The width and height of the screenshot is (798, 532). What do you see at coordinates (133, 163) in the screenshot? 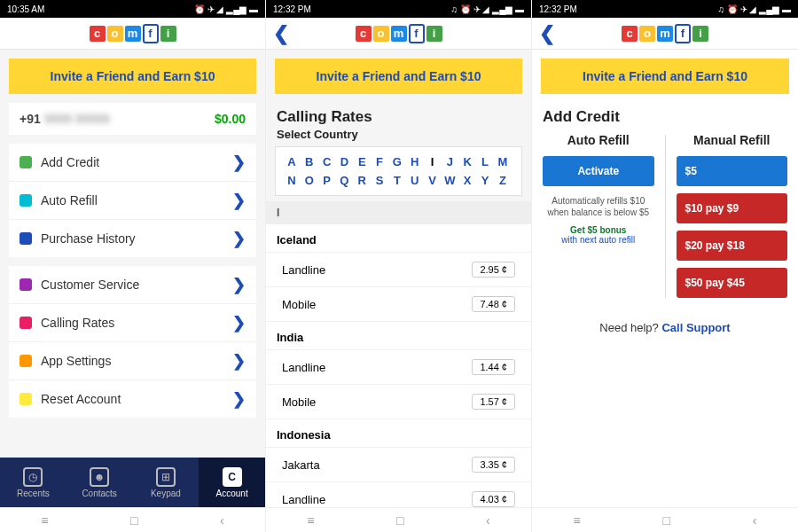
I see `menu-item: Add Credit❯` at bounding box center [133, 163].